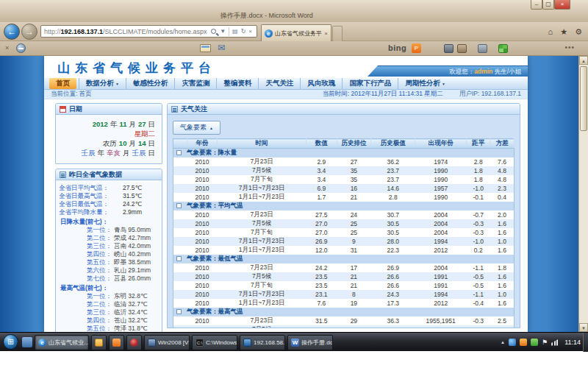  What do you see at coordinates (116, 343) in the screenshot?
I see `orange-app-icon` at bounding box center [116, 343].